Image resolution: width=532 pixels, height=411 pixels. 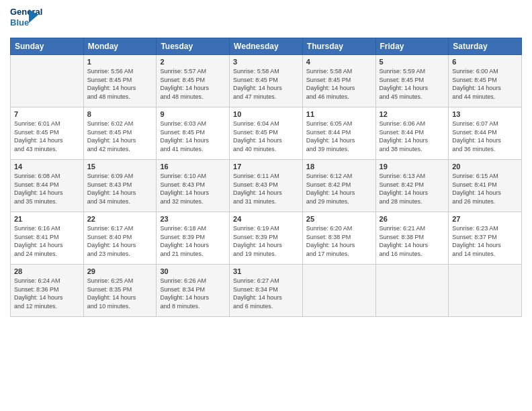 I want to click on cell-content: Sunrise: 6:01 AM Sunset: 8:45 PM Dayligh…, so click(x=47, y=136).